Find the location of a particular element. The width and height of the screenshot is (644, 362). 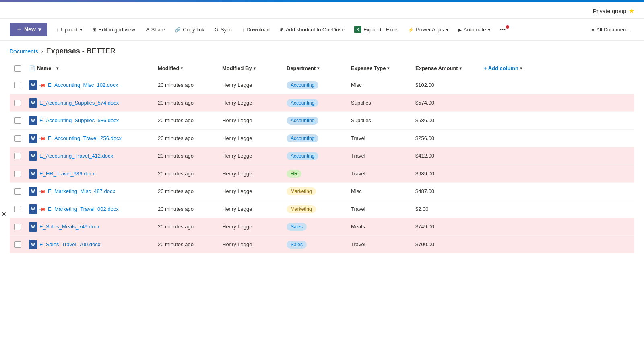

table-row: 📌 E_Marketing_Misc_487.docx 20 minutes a… is located at coordinates (322, 191).